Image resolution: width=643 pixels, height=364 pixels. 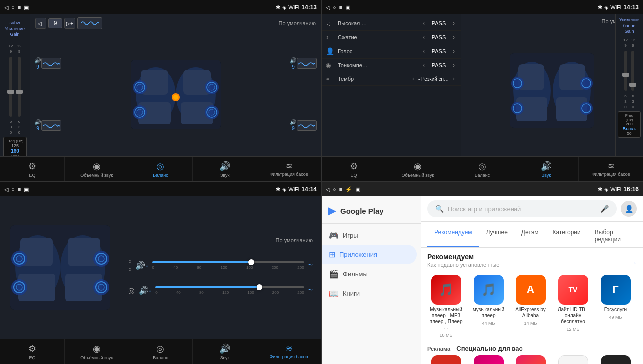 What do you see at coordinates (19, 189) in the screenshot?
I see `menu-icon-q3: ≡` at bounding box center [19, 189].